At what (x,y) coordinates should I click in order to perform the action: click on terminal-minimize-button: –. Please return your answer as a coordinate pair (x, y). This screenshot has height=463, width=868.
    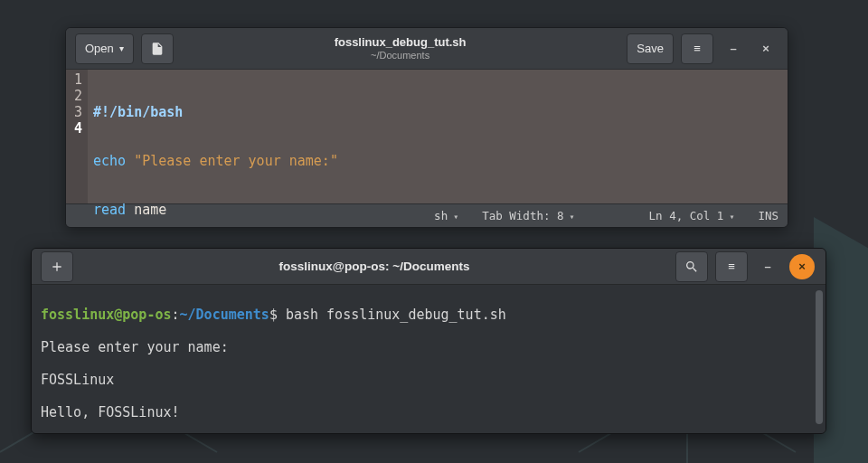
    Looking at the image, I should click on (768, 267).